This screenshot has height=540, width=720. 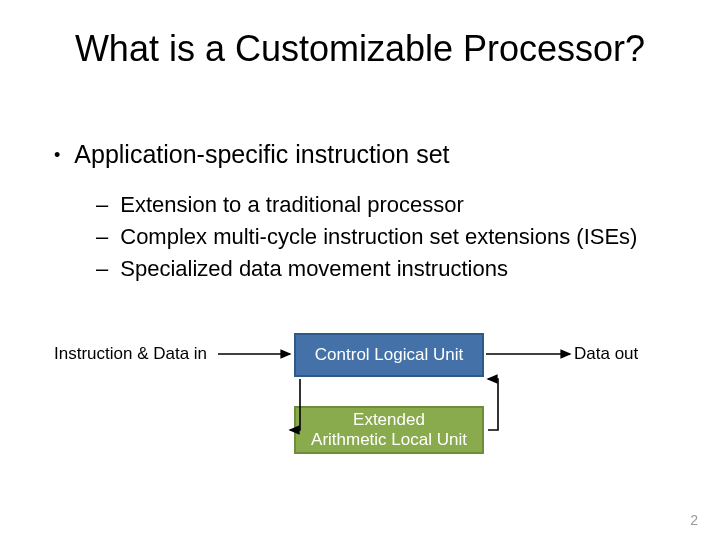 I want to click on sub-bullet-1: – Extension to a traditional processor, so click(x=280, y=205).